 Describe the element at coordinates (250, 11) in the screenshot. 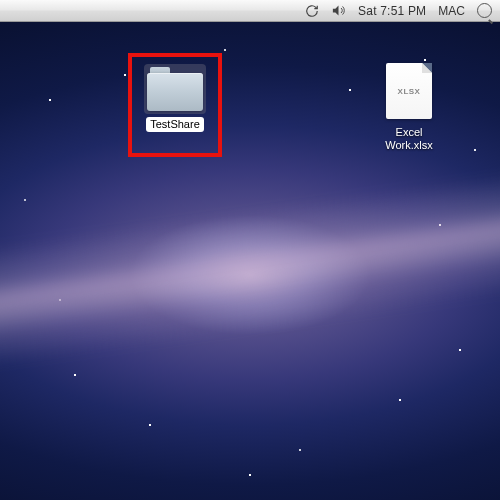

I see `menubar: Sat 7:51 PM MAC` at that location.